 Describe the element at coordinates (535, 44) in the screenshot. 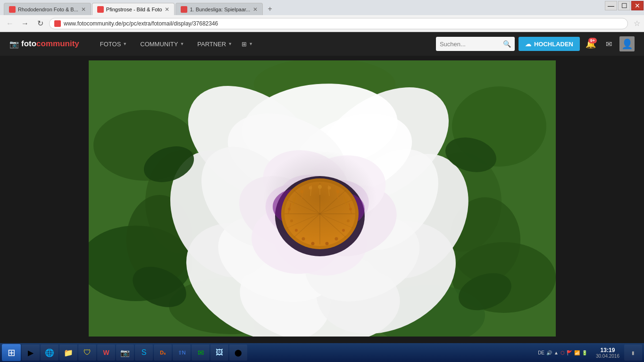

I see `nav-right: 🔍 ☁ HOCHLADEN 🔔 9+ ✉ 👤` at that location.